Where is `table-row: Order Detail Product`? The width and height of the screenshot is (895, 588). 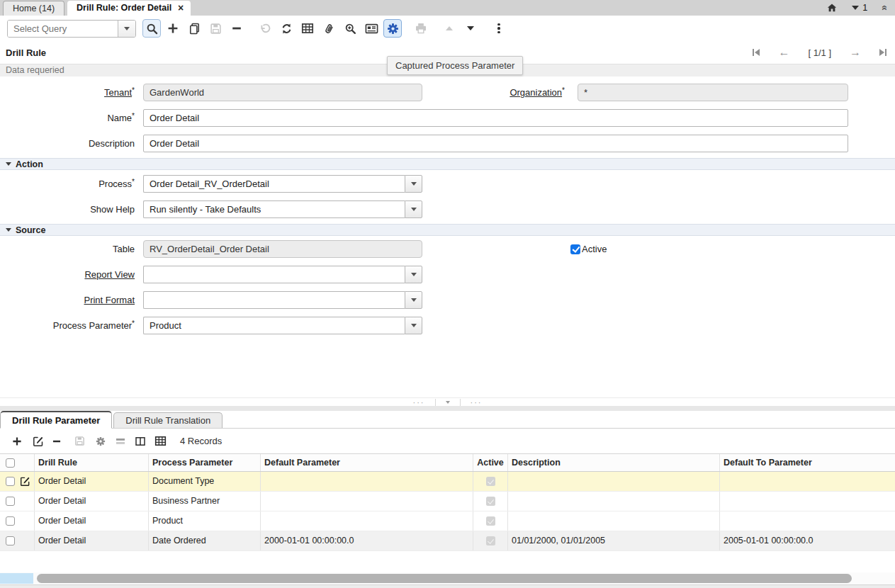 table-row: Order Detail Product is located at coordinates (448, 521).